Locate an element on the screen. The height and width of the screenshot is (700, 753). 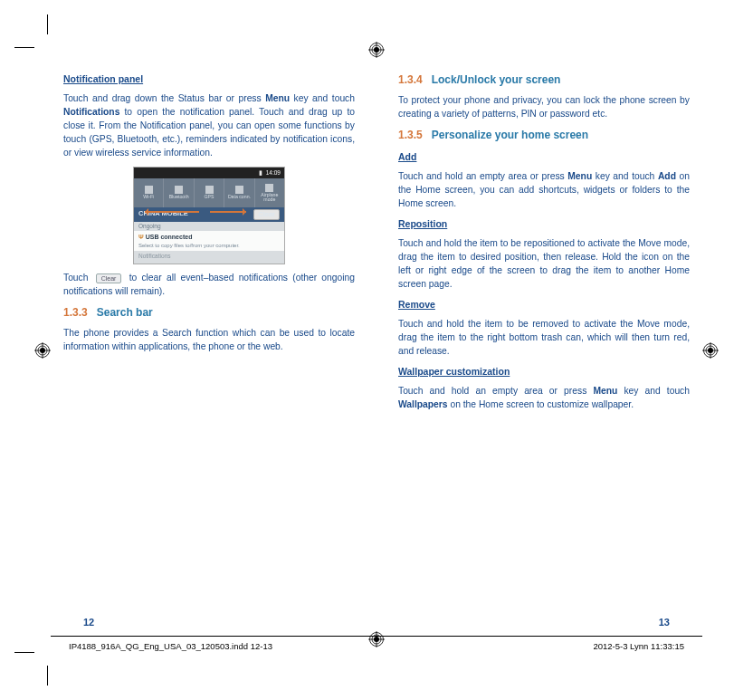
qs-wifi: Wi-Fi is located at coordinates (148, 193).